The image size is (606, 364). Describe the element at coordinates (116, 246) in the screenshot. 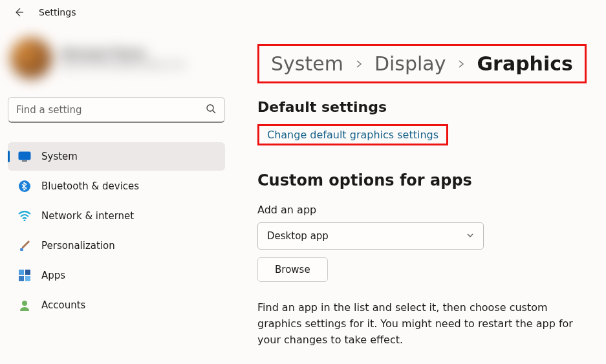

I see `sidebar-item-personalization: Personalization` at that location.